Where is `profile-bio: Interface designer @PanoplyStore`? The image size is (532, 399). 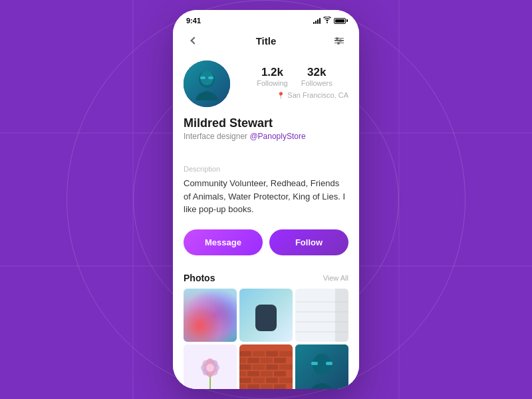
profile-bio: Interface designer @PanoplyStore is located at coordinates (266, 136).